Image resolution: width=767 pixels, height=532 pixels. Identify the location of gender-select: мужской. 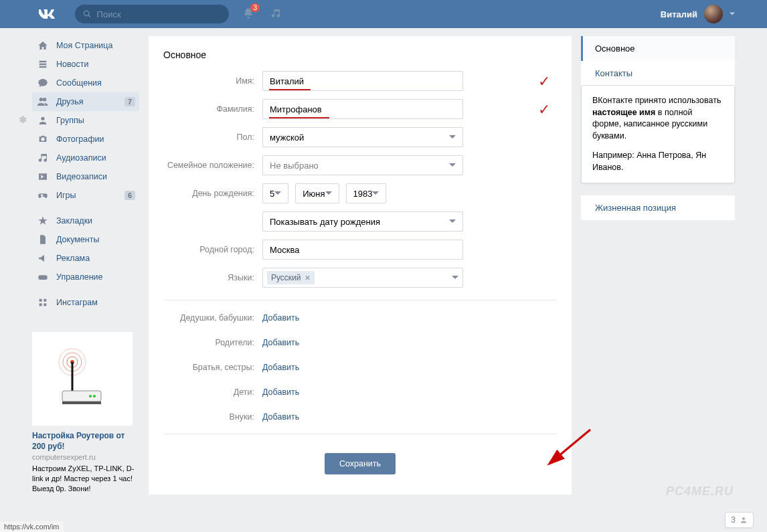
(363, 137).